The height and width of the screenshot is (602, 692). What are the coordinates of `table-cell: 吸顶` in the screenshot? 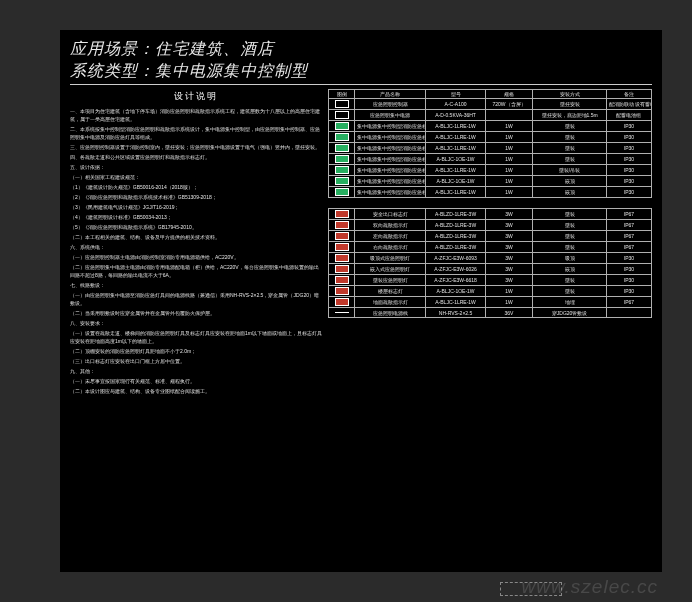 It's located at (570, 258).